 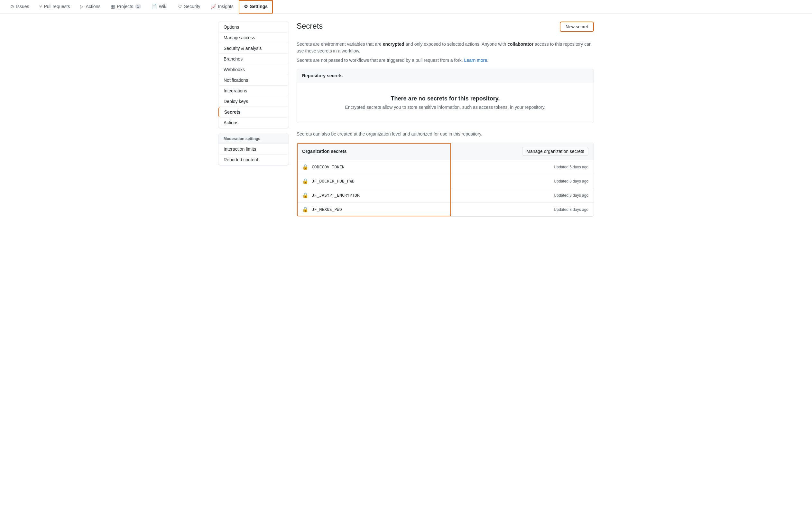 What do you see at coordinates (82, 6) in the screenshot?
I see `actions-icon: ▷` at bounding box center [82, 6].